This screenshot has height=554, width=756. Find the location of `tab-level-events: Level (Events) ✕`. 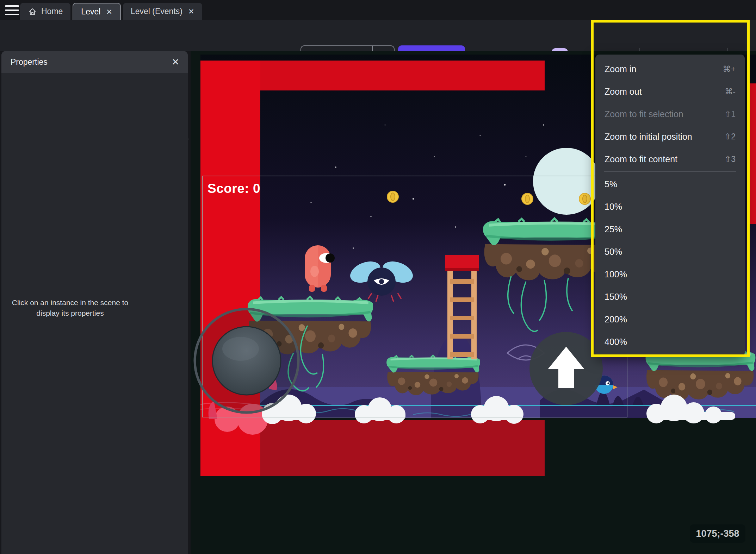

tab-level-events: Level (Events) ✕ is located at coordinates (163, 11).